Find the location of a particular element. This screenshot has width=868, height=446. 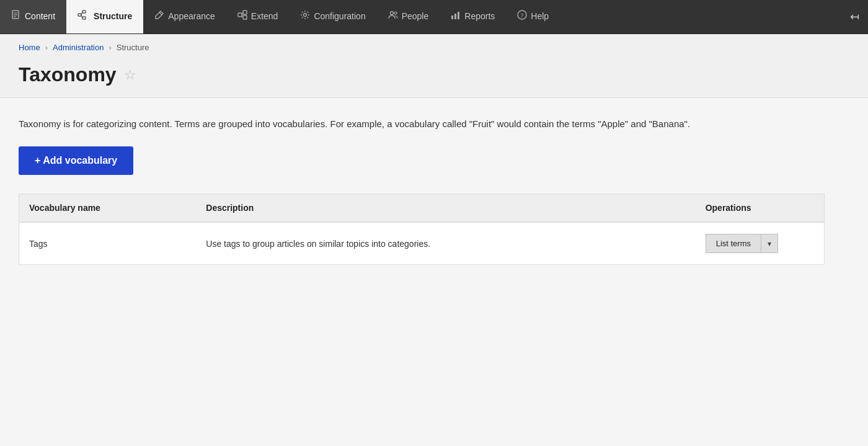

breadcrumb: Home › Administration › Structure is located at coordinates (434, 47).